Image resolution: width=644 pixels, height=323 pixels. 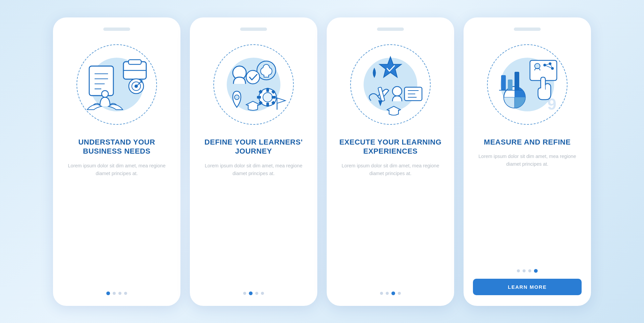 What do you see at coordinates (254, 170) in the screenshot?
I see `card-desc-2: Lorem ipsum dolor sit dim amet, mea regi…` at bounding box center [254, 170].